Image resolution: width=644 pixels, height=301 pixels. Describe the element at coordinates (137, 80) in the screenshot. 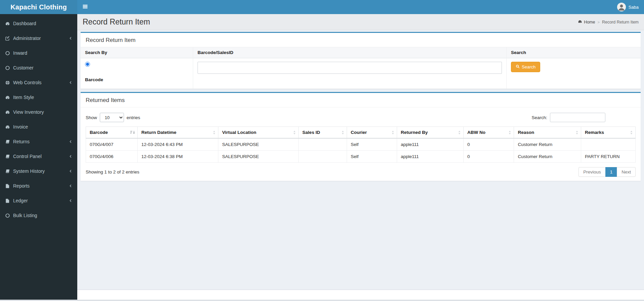

I see `barcode-radio-label: Barcode` at that location.